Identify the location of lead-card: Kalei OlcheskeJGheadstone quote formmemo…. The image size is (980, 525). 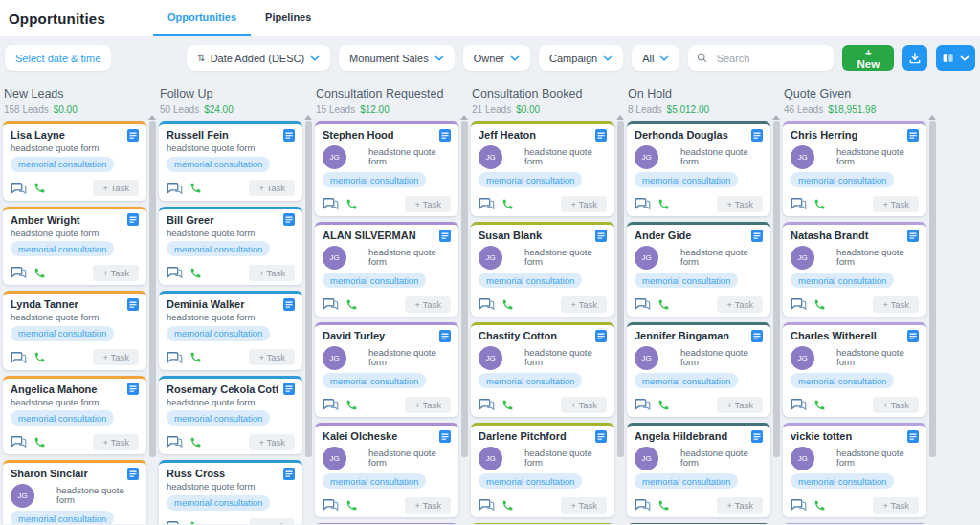
(387, 470).